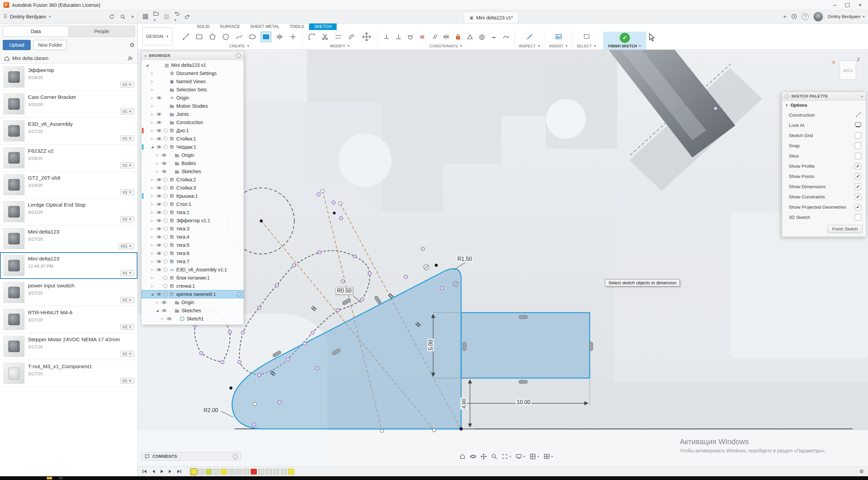 This screenshot has width=868, height=480. What do you see at coordinates (192, 311) in the screenshot?
I see `browser-row: Sketches` at bounding box center [192, 311].